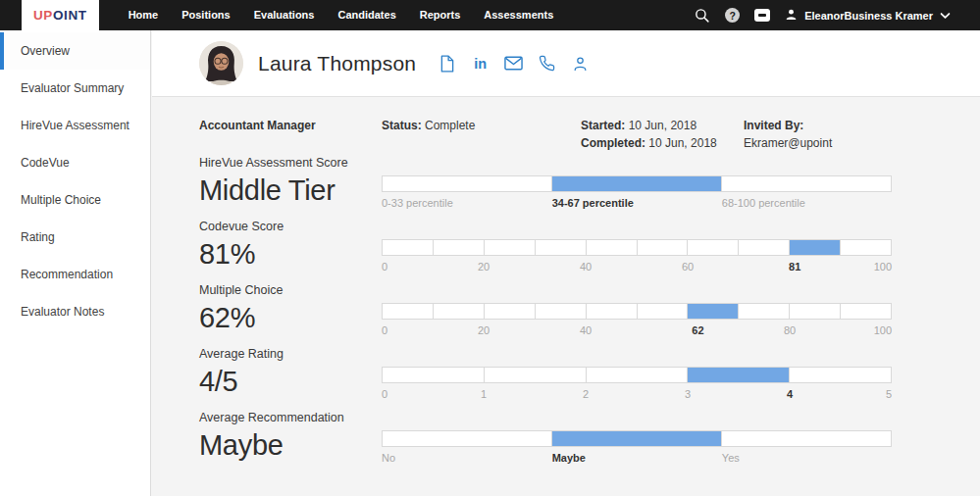 The height and width of the screenshot is (496, 980). Describe the element at coordinates (637, 384) in the screenshot. I see `score-bar: 012345` at that location.